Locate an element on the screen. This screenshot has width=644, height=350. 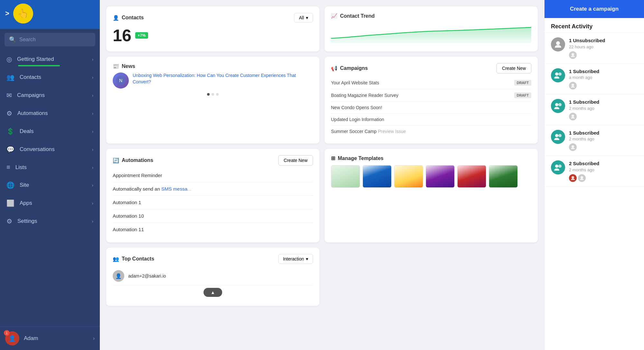
trend-card-header: 📈 Contact Trend is located at coordinates (431, 16).